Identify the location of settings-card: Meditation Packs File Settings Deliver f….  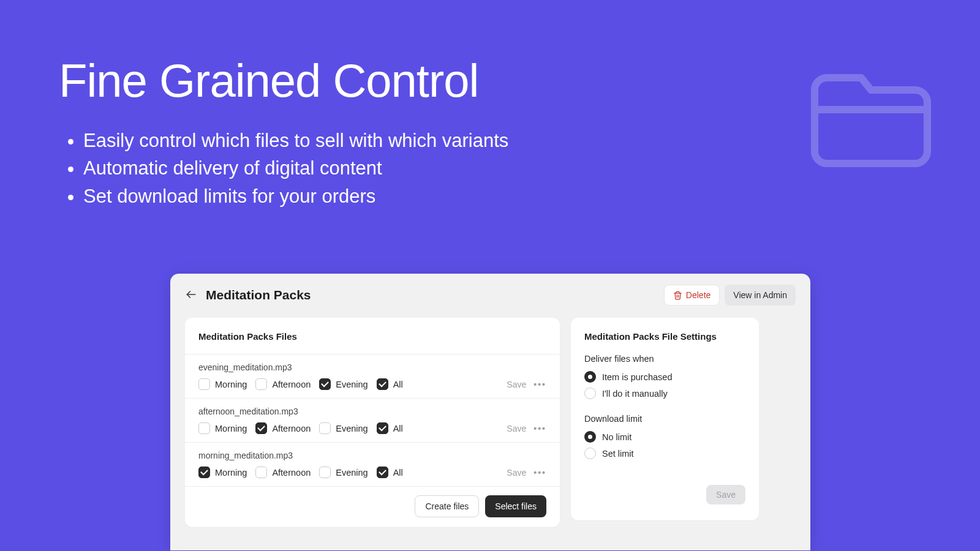
(665, 419).